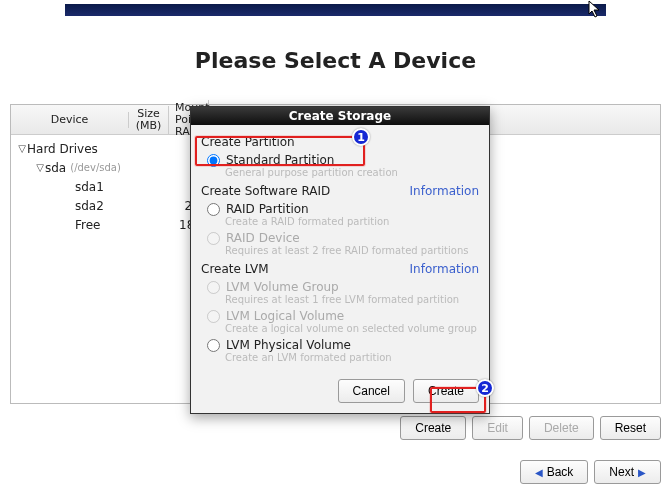 The height and width of the screenshot is (500, 671). What do you see at coordinates (120, 206) in the screenshot?
I see `part-label: sda2` at bounding box center [120, 206].